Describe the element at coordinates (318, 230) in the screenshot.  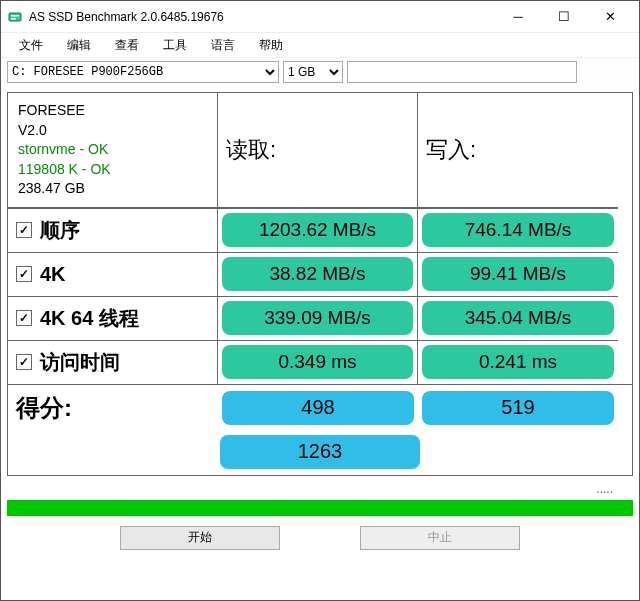
I see `seq-read: 1203.62 MB/s` at that location.